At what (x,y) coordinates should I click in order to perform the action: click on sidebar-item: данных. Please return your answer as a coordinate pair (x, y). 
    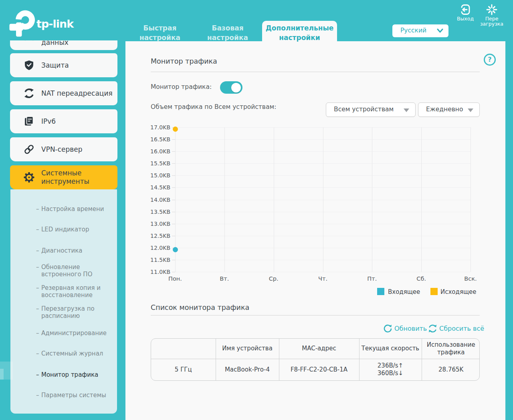
    Looking at the image, I should click on (64, 45).